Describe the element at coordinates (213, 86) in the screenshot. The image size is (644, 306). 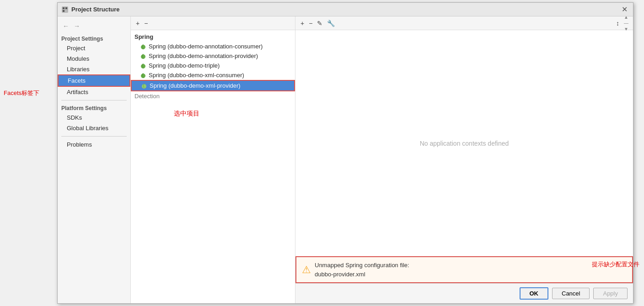
I see `tree-item-spring-xml-provider: Spring (dubbo-demo-xml-provider)` at that location.